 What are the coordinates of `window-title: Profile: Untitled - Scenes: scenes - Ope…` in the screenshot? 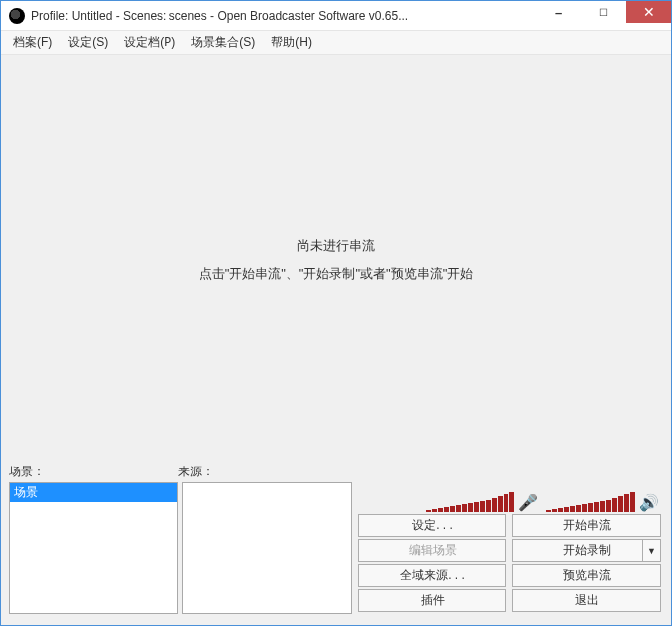 It's located at (283, 16).